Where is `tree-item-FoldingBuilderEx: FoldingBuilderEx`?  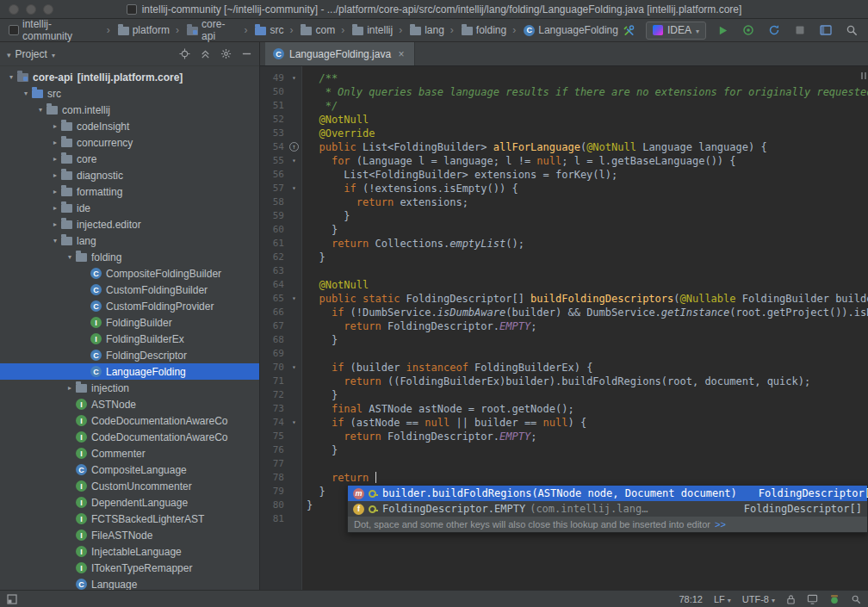 tree-item-FoldingBuilderEx: FoldingBuilderEx is located at coordinates (129, 339).